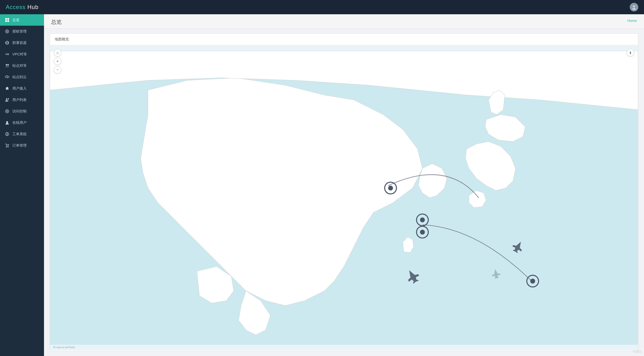  I want to click on page-header: 总览 Home, so click(344, 21).